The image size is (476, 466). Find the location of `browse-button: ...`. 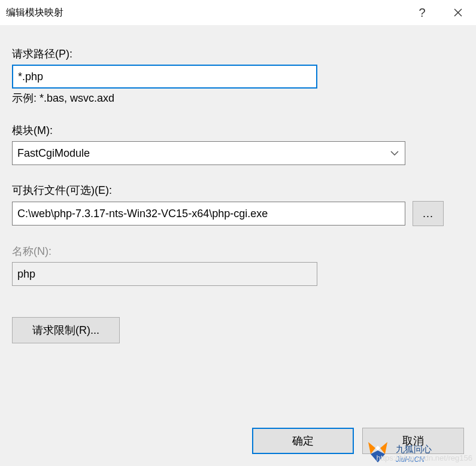

browse-button: ... is located at coordinates (428, 214).